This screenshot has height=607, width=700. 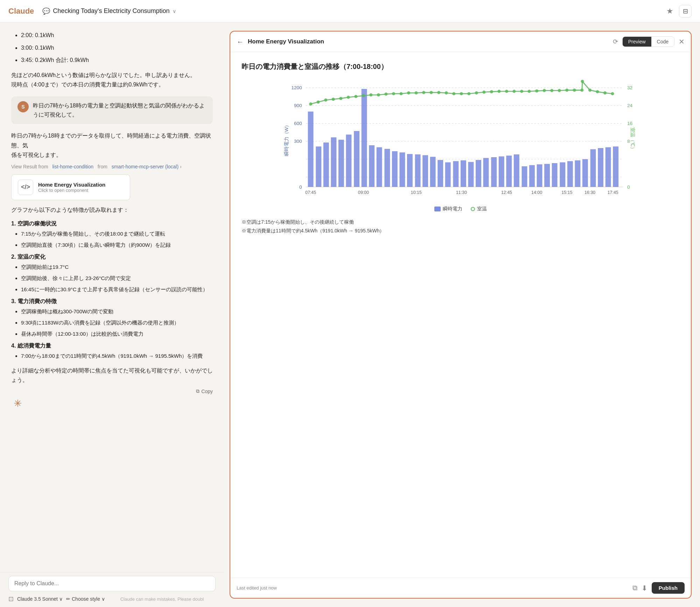 What do you see at coordinates (461, 226) in the screenshot?
I see `preview-notes: ※空調は7:15から稼働開始し、その後継続して稼働 ※電力消費量は11時間で約4…` at bounding box center [461, 226].